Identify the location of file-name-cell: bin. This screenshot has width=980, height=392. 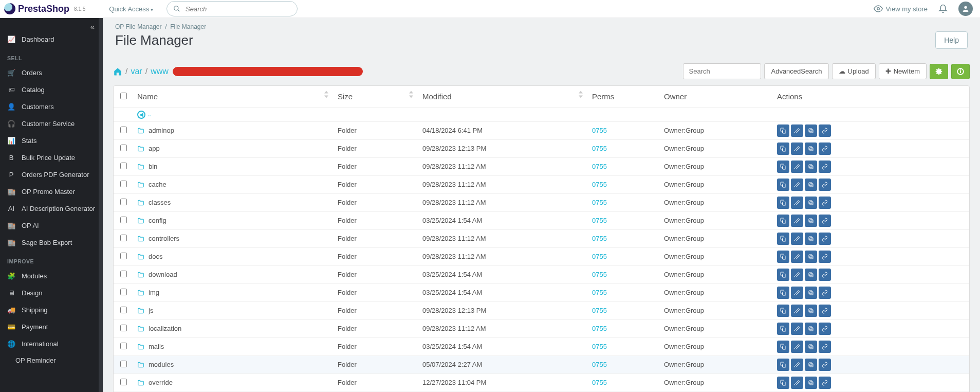
(233, 167).